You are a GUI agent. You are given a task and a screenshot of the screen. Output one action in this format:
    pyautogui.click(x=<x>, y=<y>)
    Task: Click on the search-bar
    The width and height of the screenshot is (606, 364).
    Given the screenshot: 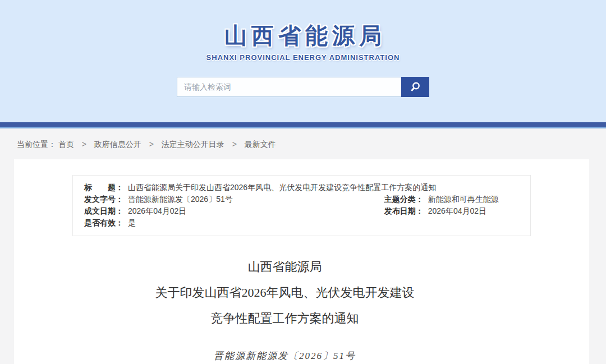 What is the action you would take?
    pyautogui.click(x=303, y=87)
    